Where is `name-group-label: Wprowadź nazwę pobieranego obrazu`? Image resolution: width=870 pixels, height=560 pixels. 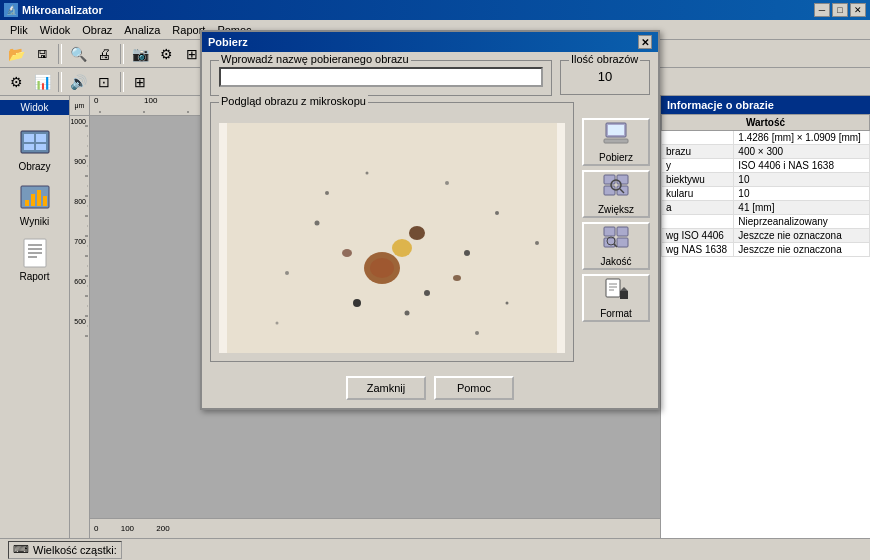
name-group-label: Wprowadź nazwę pobieranego obrazu is located at coordinates (315, 59).